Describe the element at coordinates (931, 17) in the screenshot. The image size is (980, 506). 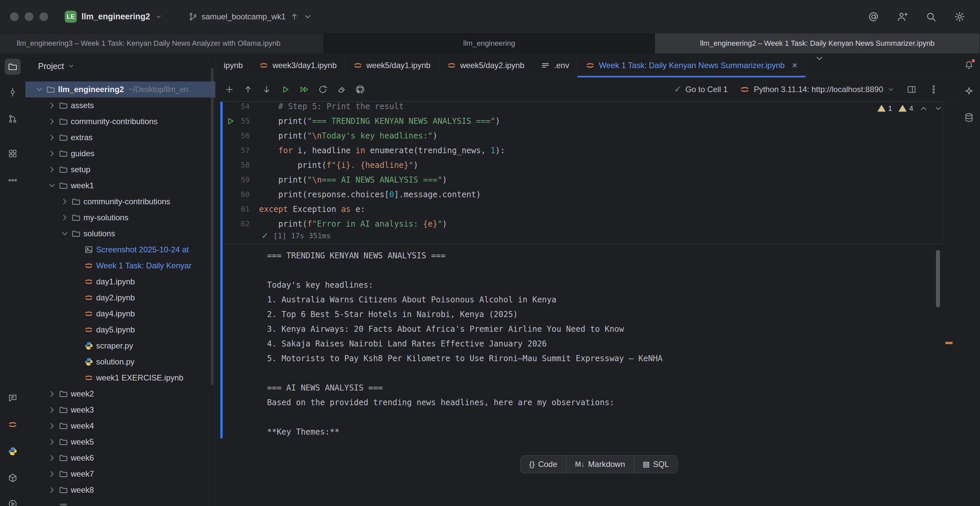
I see `search-icon` at that location.